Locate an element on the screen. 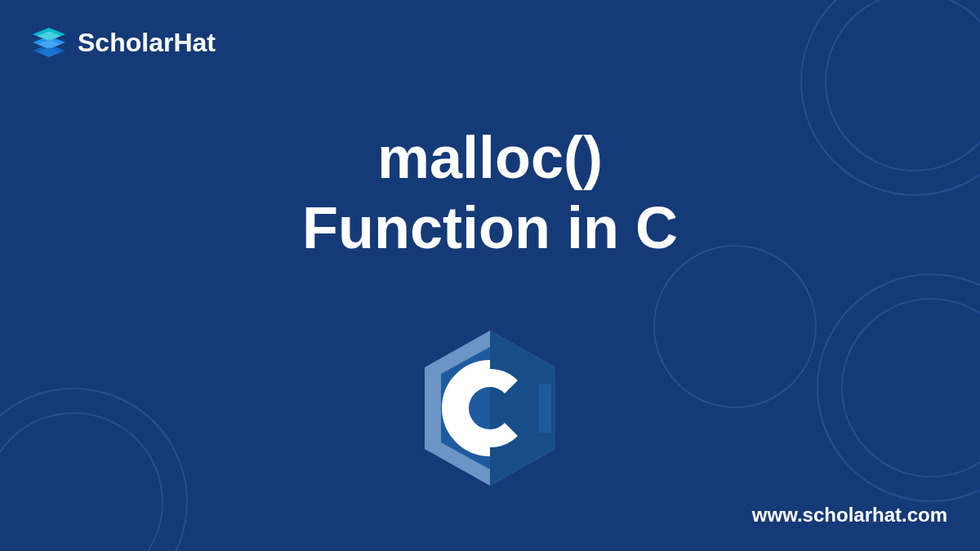 The height and width of the screenshot is (551, 980). decoration-circle is located at coordinates (735, 327).